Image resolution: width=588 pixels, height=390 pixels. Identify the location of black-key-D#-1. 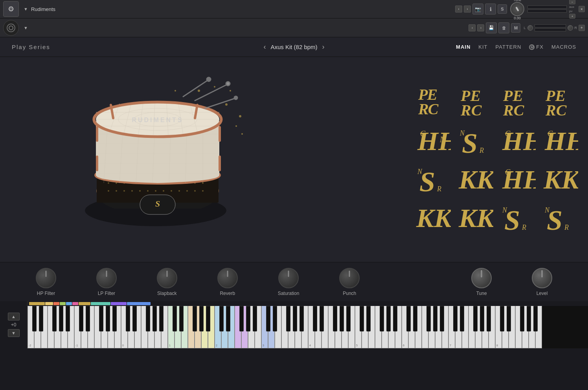
(88, 319).